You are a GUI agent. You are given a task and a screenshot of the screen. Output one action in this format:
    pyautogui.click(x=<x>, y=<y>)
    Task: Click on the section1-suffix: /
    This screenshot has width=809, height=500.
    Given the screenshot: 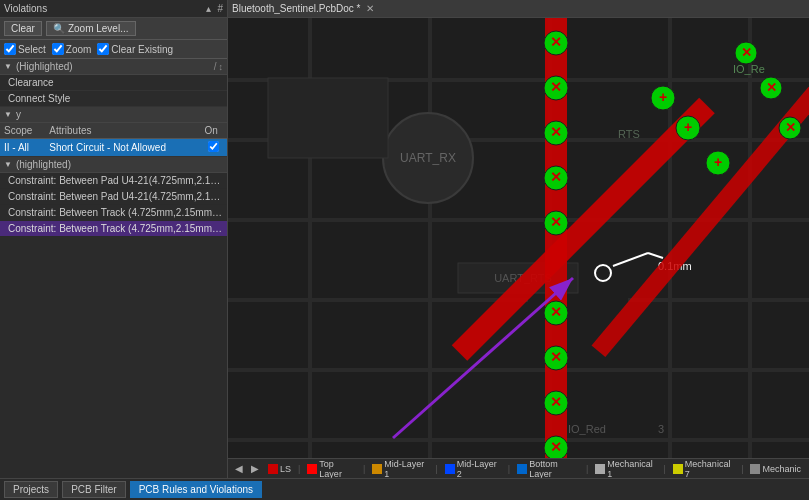 What is the action you would take?
    pyautogui.click(x=216, y=66)
    